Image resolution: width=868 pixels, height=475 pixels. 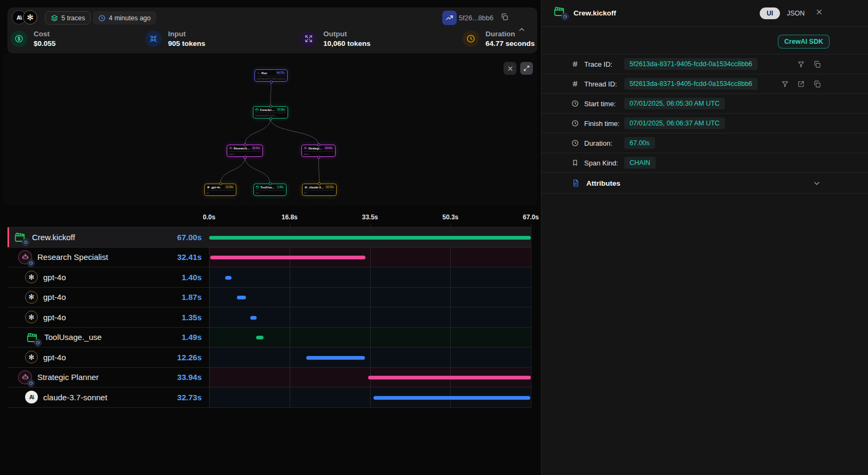 I want to click on waterfall-row: ✻gpt-4o1.40s, so click(x=269, y=278).